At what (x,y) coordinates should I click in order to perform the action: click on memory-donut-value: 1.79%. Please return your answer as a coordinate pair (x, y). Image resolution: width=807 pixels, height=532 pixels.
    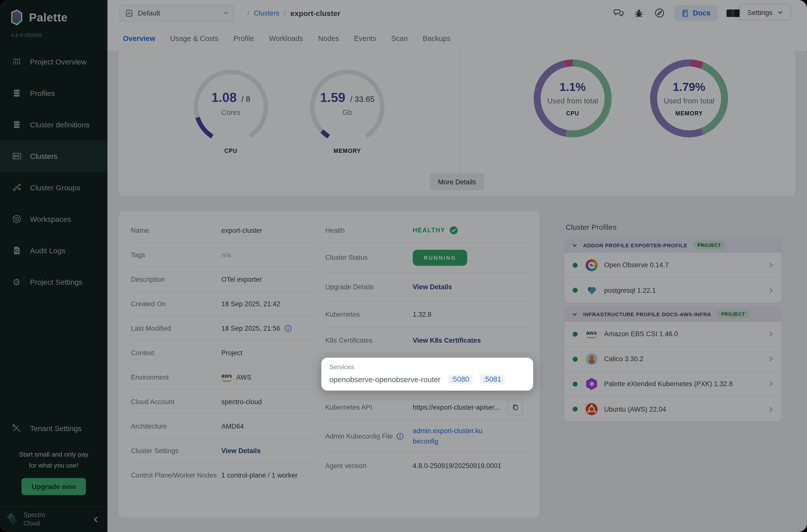
    Looking at the image, I should click on (689, 87).